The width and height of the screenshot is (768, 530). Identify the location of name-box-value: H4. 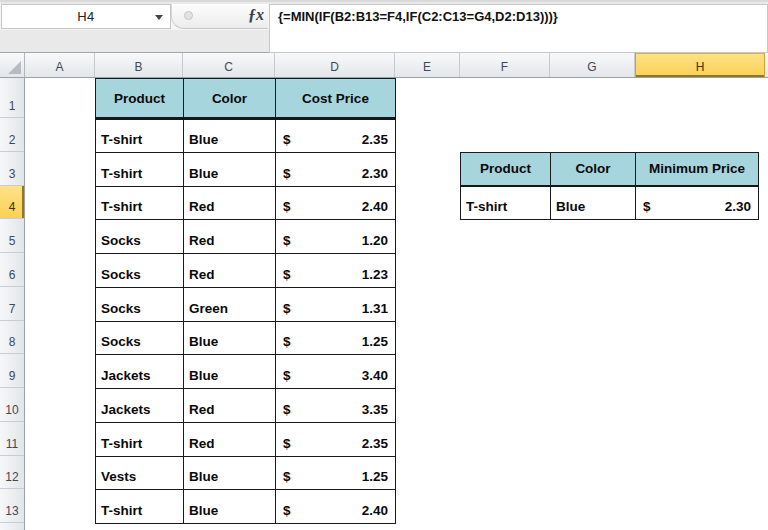
(86, 16).